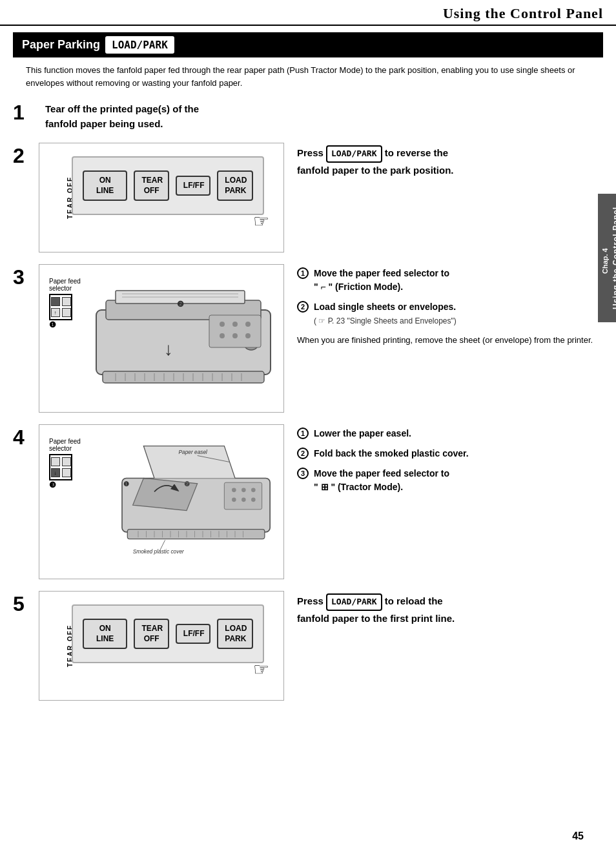  Describe the element at coordinates (444, 608) in the screenshot. I see `step-5-text: Press LOAD/PARK to reload thefanfold pap…` at that location.